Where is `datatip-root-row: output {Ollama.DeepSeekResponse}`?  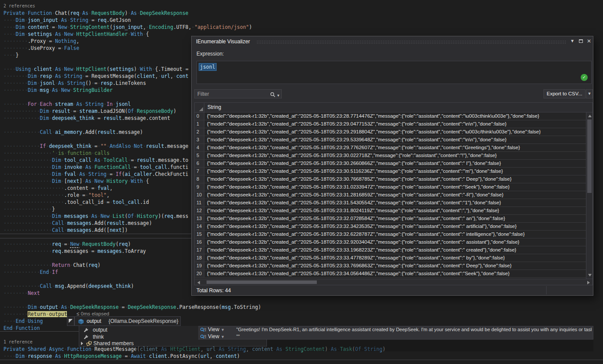
datatip-root-row: output {Ollama.DeepSeekResponse} is located at coordinates (128, 321).